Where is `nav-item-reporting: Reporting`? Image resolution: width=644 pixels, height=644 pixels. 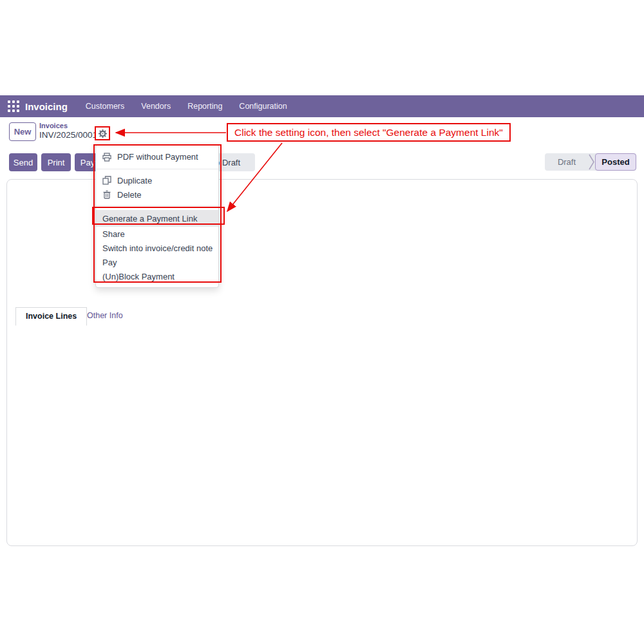 nav-item-reporting: Reporting is located at coordinates (205, 106).